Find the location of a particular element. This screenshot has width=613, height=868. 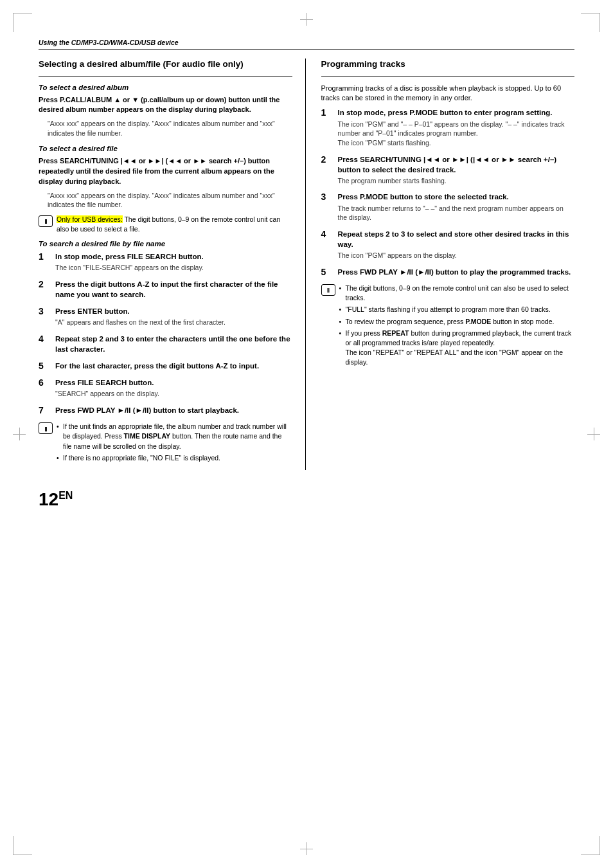

left-section-title: Selecting a desired album/file (For audi… is located at coordinates (166, 64).